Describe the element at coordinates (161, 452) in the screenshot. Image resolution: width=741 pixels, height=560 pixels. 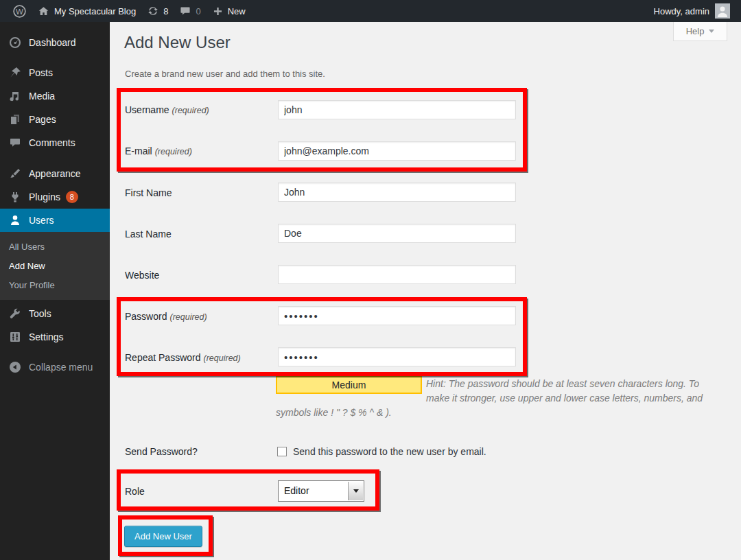
I see `label-text: Send Password?` at that location.